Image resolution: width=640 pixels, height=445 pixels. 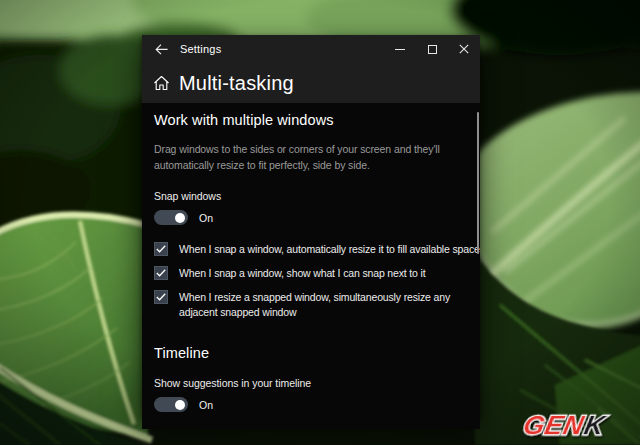 What do you see at coordinates (311, 305) in the screenshot?
I see `checkbox-row-simultaneous-resize: When I resize a snapped window, simultan…` at bounding box center [311, 305].